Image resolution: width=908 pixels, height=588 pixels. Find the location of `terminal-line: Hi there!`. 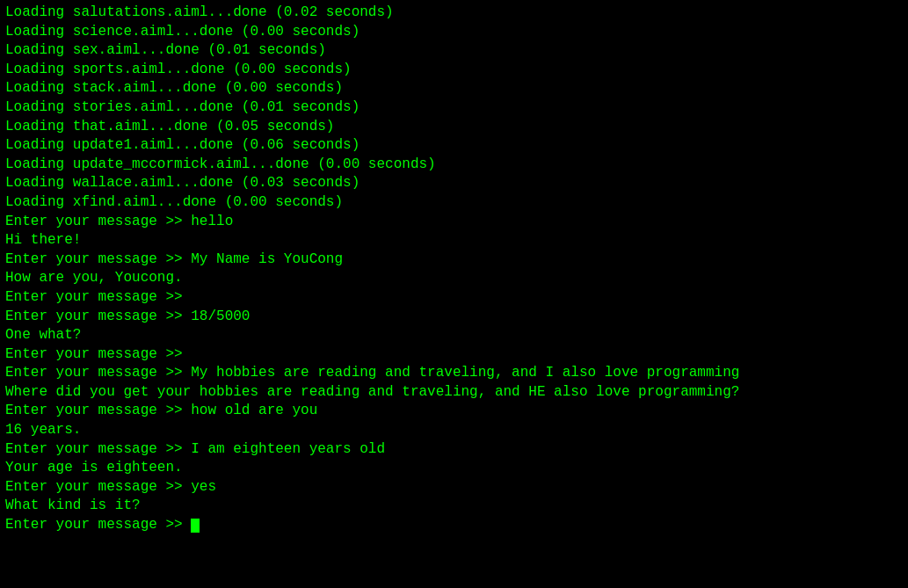

terminal-line: Hi there! is located at coordinates (454, 241).